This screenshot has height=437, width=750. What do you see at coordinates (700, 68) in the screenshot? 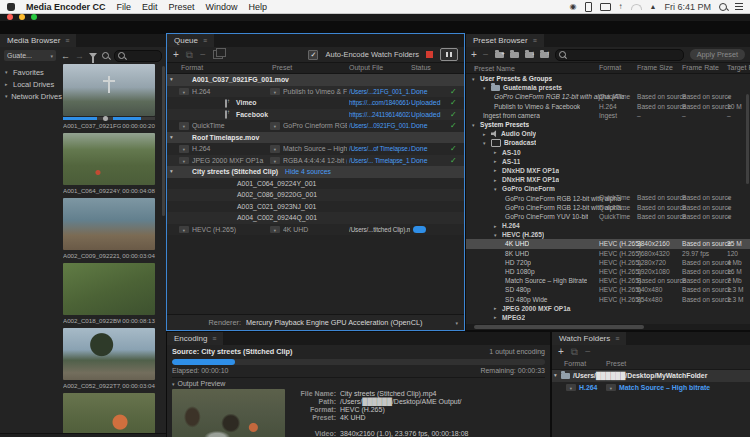
I see `column-frame-rate: Frame Rate` at bounding box center [700, 68].